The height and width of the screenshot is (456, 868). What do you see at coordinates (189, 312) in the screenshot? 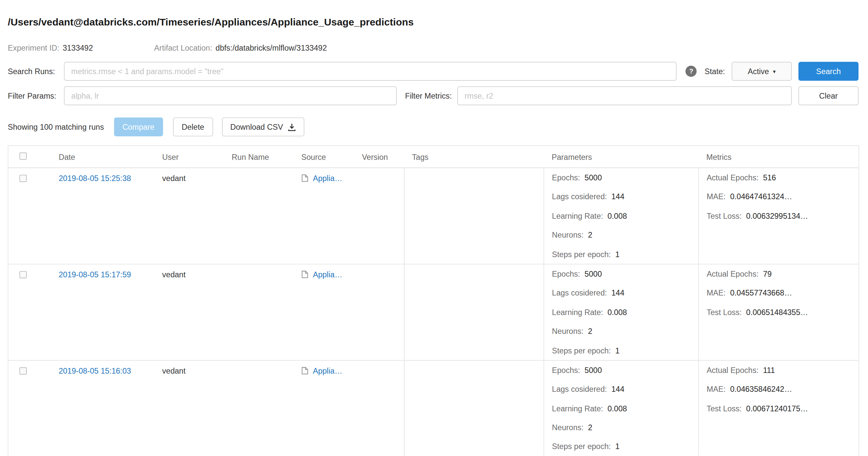
I see `cell-user: vedant` at bounding box center [189, 312].